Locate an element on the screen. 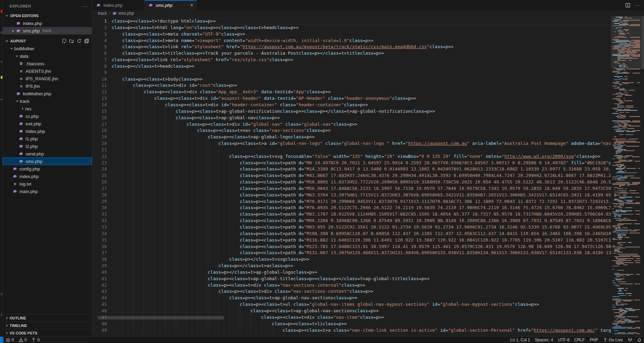  code-line: 9 is located at coordinates (352, 73).